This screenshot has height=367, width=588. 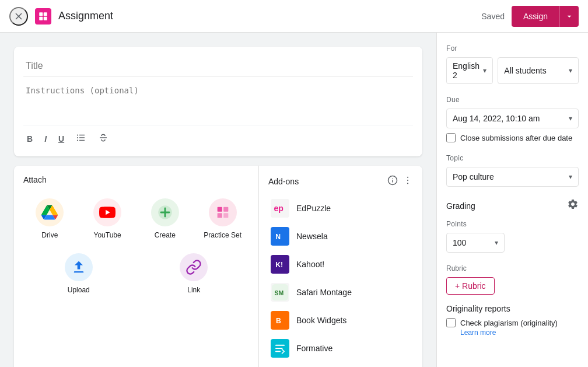 What do you see at coordinates (341, 208) in the screenshot?
I see `addon-edpuzzle: ep EdPuzzle` at bounding box center [341, 208].